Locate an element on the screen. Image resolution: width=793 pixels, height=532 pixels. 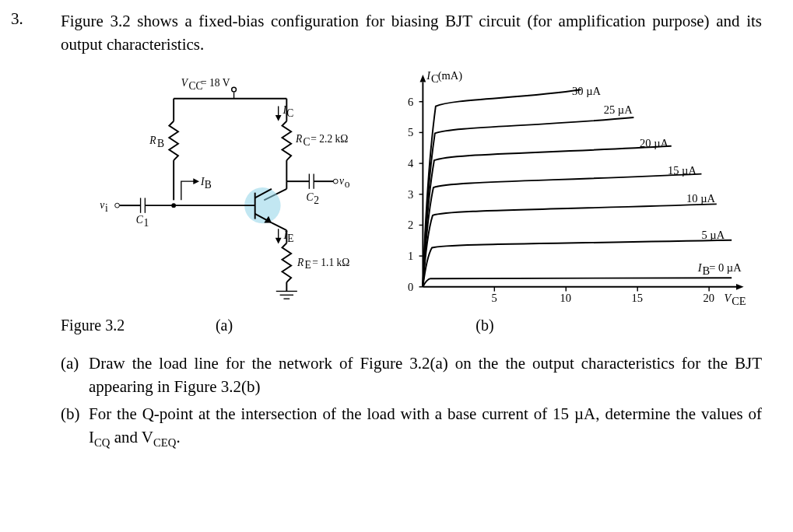
part-a-text: Draw the load line for the network of Fi… is located at coordinates (425, 375).